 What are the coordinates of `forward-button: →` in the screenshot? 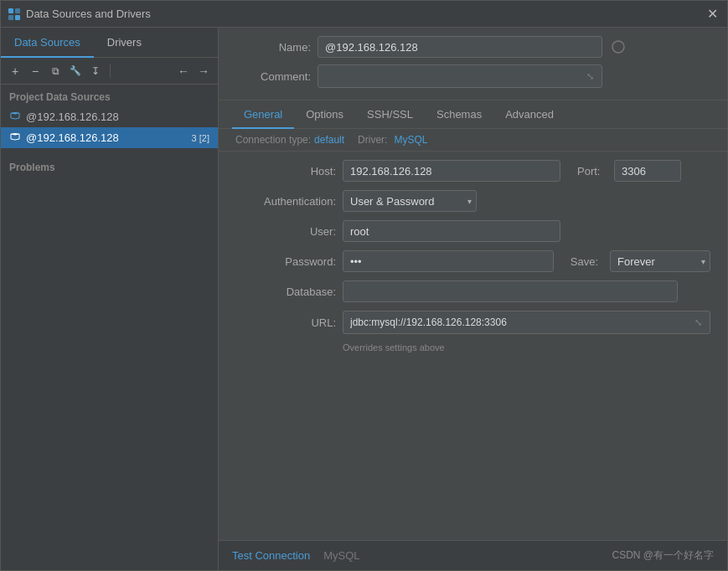 It's located at (204, 71).